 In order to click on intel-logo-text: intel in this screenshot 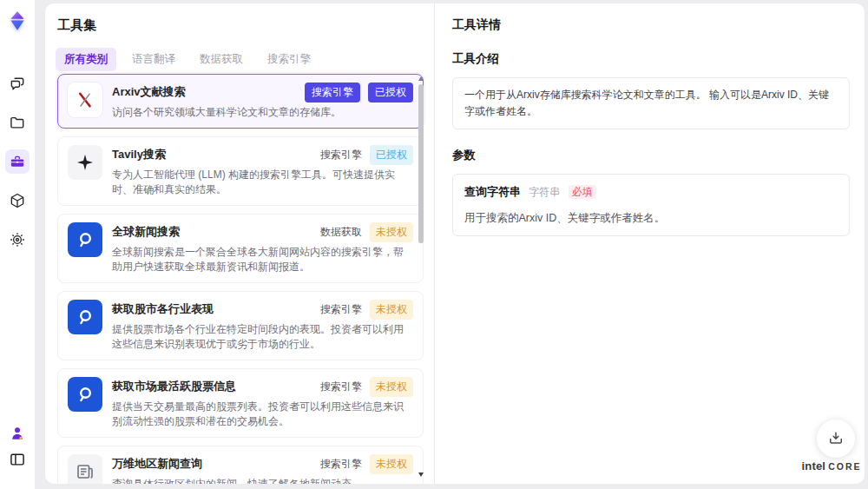, I will do `click(813, 466)`.